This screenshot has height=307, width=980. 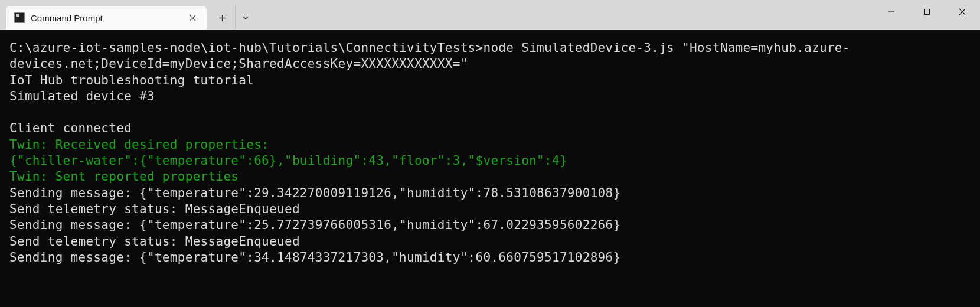 What do you see at coordinates (490, 112) in the screenshot?
I see `terminal-line` at bounding box center [490, 112].